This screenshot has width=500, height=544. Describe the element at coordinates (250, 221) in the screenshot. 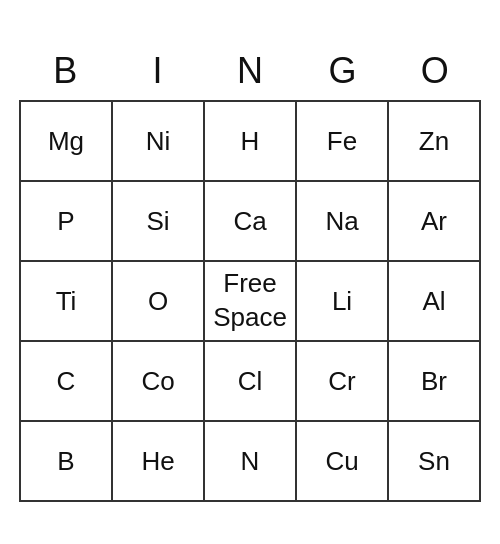

I see `cell-r1-c2: Ca` at that location.